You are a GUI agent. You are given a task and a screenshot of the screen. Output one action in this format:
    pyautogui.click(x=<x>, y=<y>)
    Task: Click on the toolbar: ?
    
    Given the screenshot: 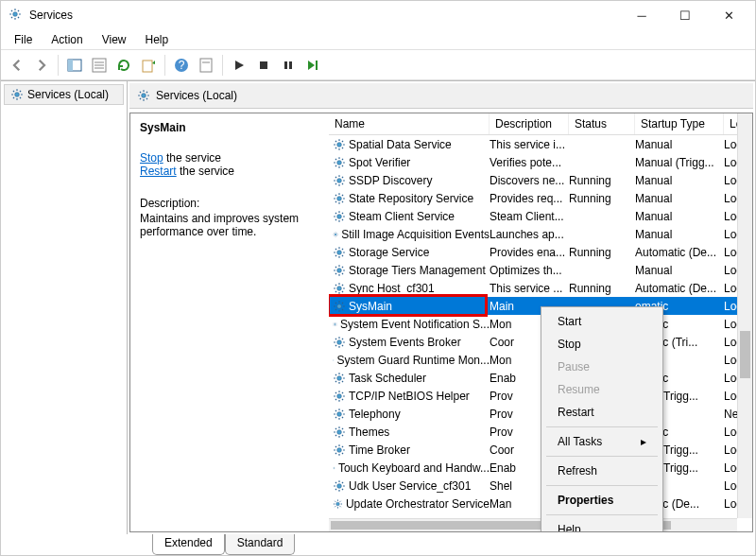 What is the action you would take?
    pyautogui.click(x=378, y=65)
    